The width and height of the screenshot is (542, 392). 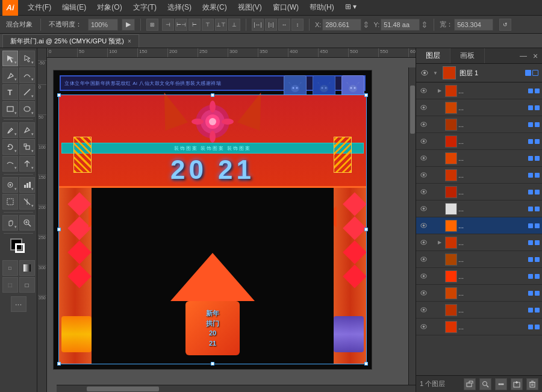 I want to click on menu-effect: 效果(C), so click(x=214, y=7).